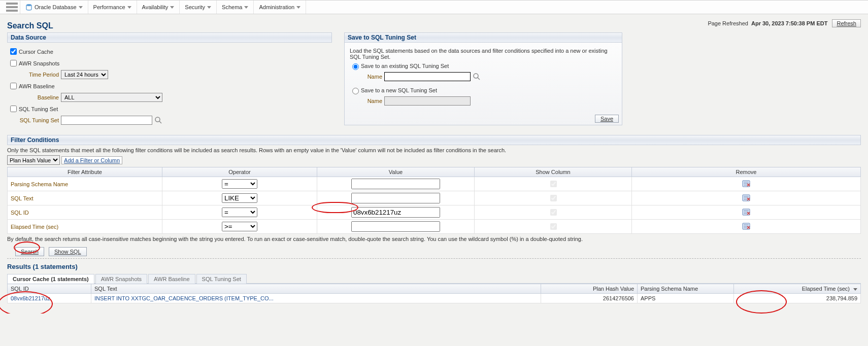 Image resolution: width=868 pixels, height=346 pixels. Describe the element at coordinates (29, 7) in the screenshot. I see `database-icon` at that location.